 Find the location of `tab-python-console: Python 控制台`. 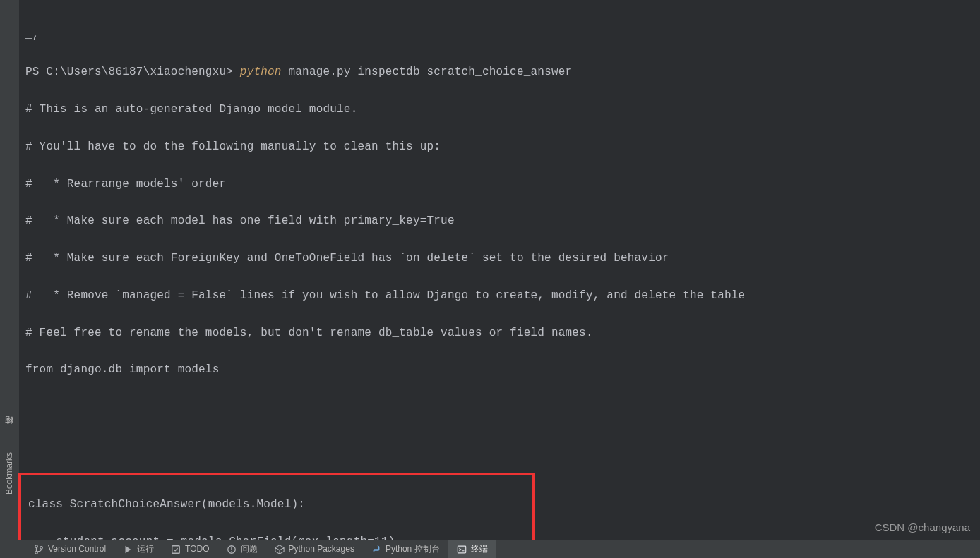

tab-python-console: Python 控制台 is located at coordinates (405, 549).